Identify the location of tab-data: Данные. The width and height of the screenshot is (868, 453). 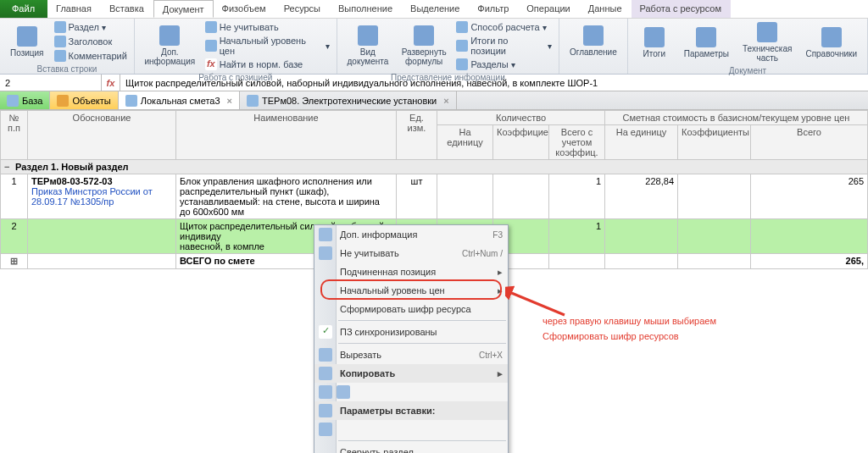
(605, 8).